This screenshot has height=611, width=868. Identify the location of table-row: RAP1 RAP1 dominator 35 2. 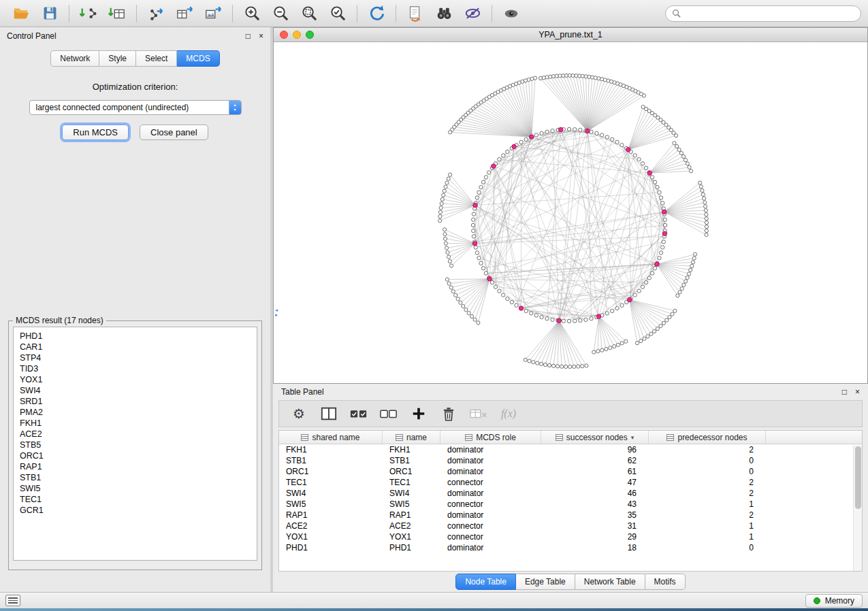
(570, 515).